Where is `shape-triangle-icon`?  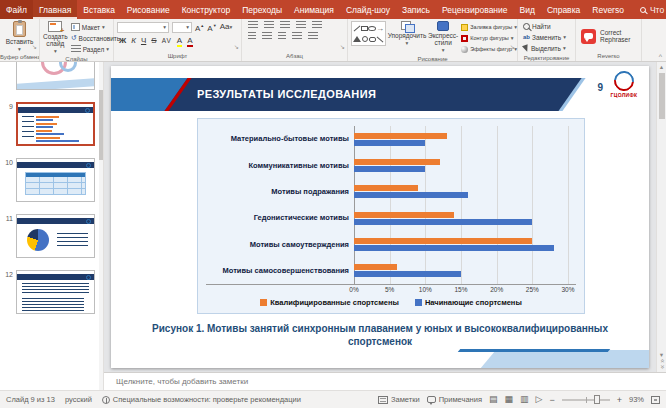 shape-triangle-icon is located at coordinates (357, 39).